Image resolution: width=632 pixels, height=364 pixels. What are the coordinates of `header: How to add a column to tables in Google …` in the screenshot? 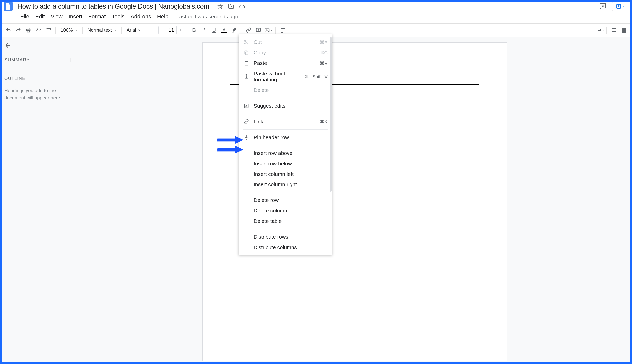 It's located at (316, 12).